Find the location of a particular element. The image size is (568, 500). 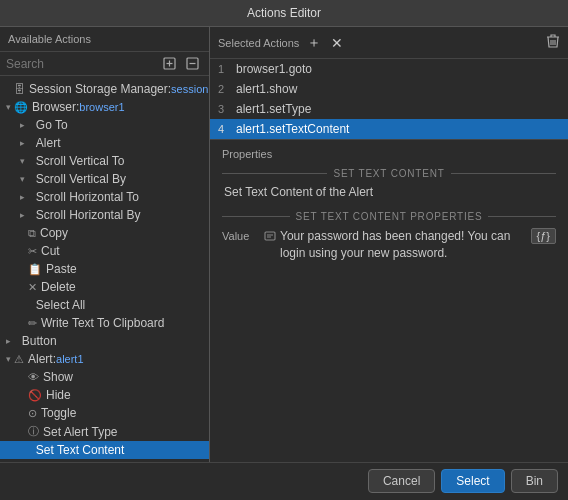

tree-item-delete: ▸✕Delete is located at coordinates (104, 287).